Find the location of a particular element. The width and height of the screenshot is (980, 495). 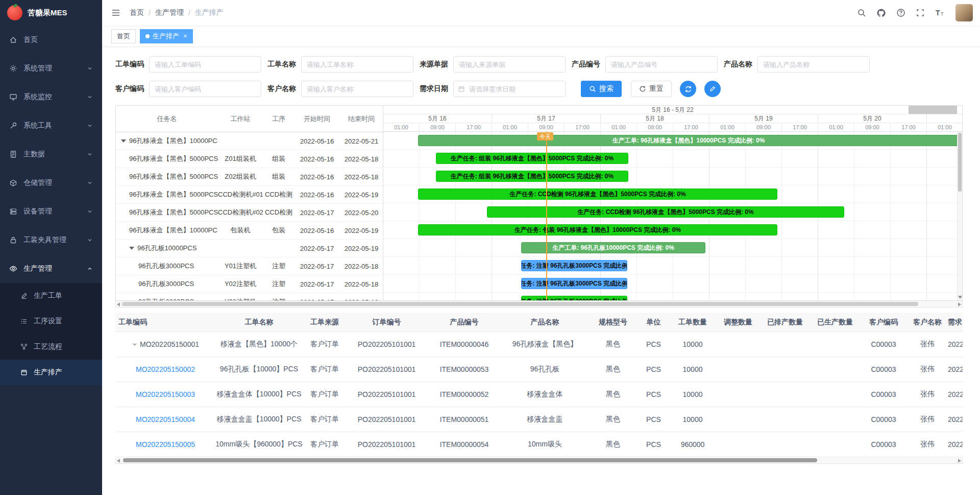

font-size-icon: TT is located at coordinates (940, 13).